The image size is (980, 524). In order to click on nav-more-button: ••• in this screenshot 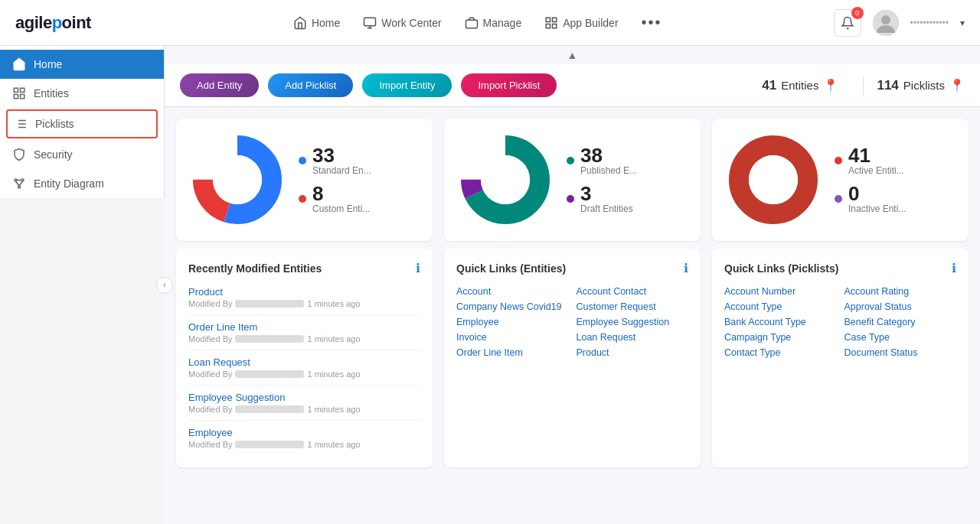, I will do `click(652, 23)`.